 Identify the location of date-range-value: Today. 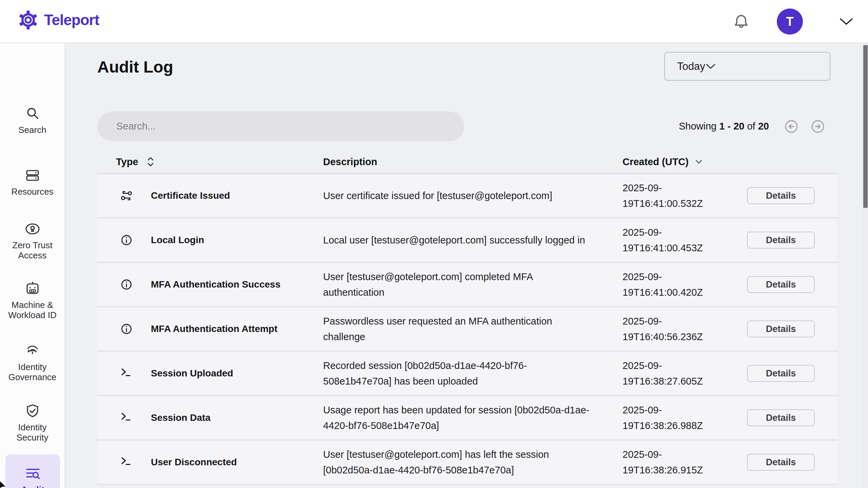
(691, 66).